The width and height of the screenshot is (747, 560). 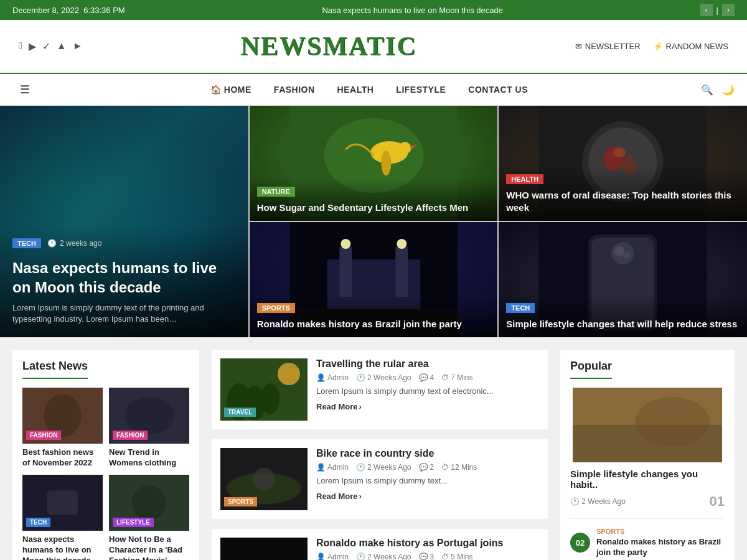 What do you see at coordinates (591, 370) in the screenshot?
I see `popular-title: Popular` at bounding box center [591, 370].